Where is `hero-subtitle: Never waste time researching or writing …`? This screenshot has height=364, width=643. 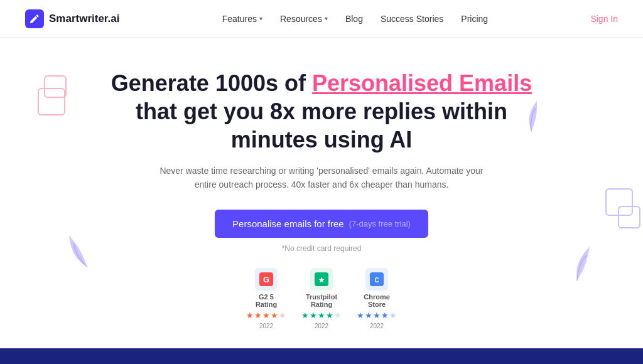 hero-subtitle: Never waste time researching or writing … is located at coordinates (322, 178).